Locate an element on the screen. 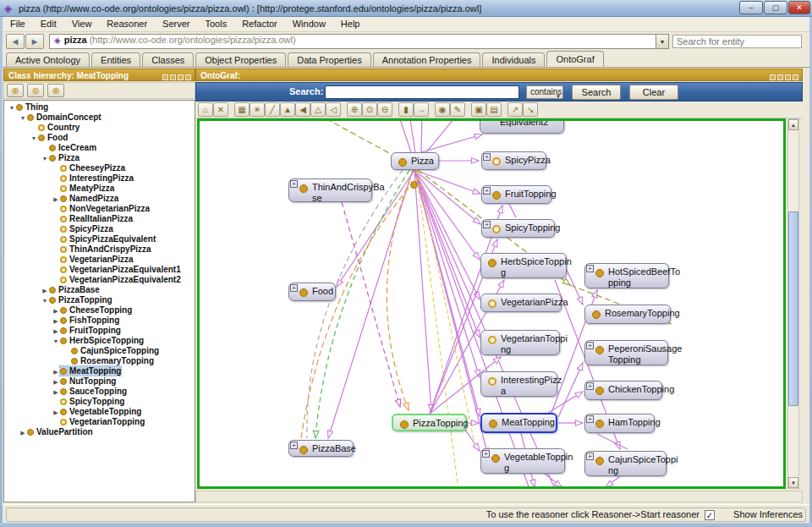 The width and height of the screenshot is (812, 527). tree-item-SauceTopping: ▶SauceTopping is located at coordinates (100, 392).